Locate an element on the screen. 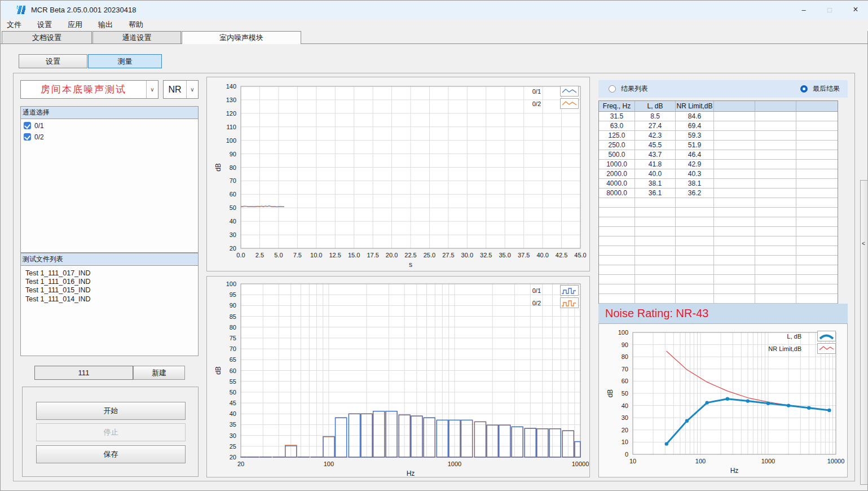  checkbox-checked-icon is located at coordinates (27, 137).